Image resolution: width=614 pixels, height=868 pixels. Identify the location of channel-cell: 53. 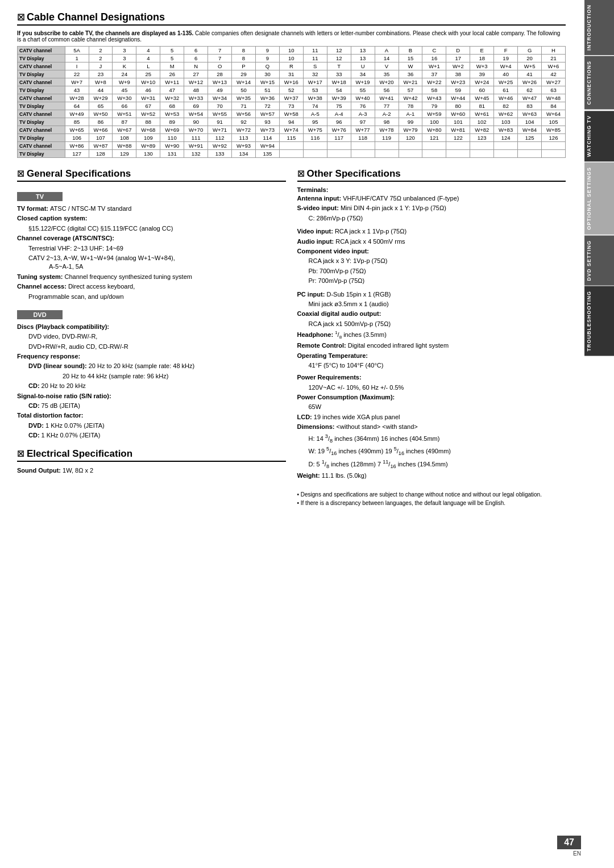
(315, 90).